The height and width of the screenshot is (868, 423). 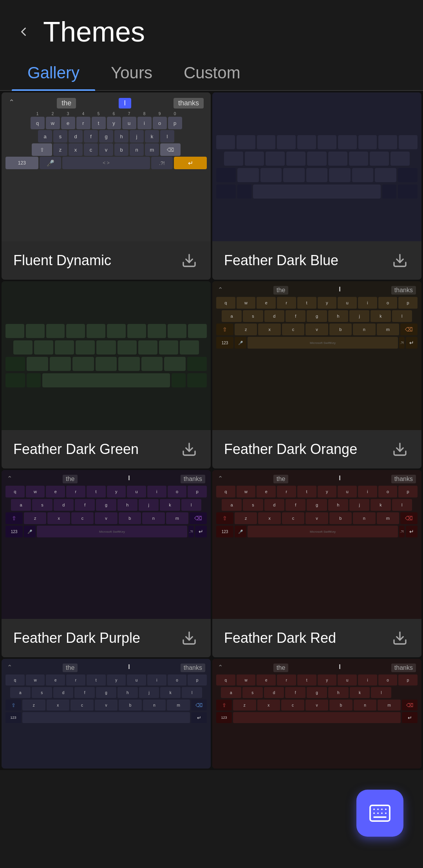 I want to click on theme-preview-feather-dark-orange: ⌃ the I thanks q w e r t y u i o p, so click(x=317, y=356).